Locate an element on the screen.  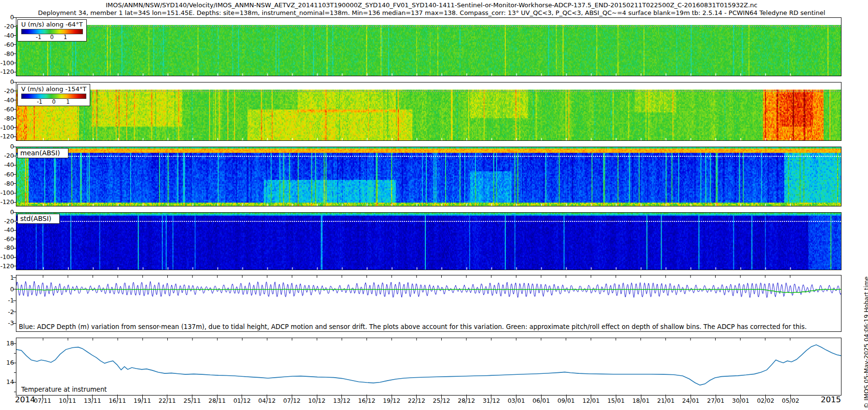
panel-std-absi: std(ABSI) is located at coordinates (429, 241).